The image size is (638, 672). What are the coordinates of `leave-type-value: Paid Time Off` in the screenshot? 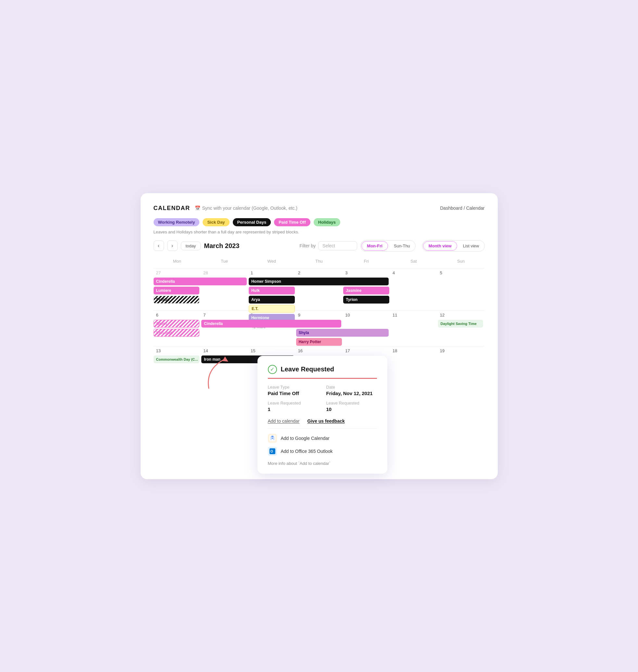 It's located at (293, 393).